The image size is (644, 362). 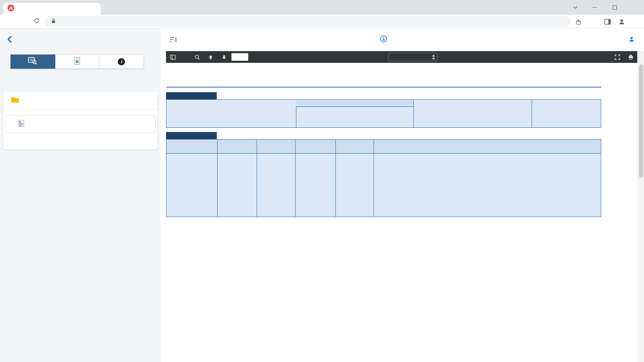 I want to click on zoom-out-button, so click(x=368, y=57).